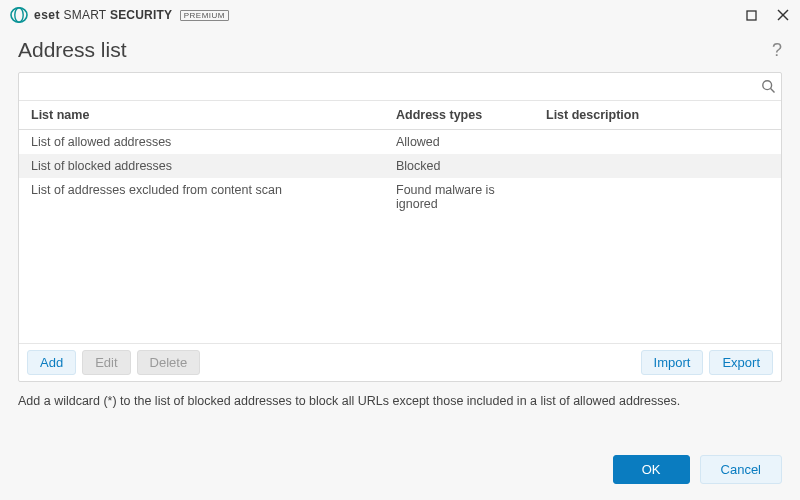 The image size is (800, 500). What do you see at coordinates (459, 166) in the screenshot?
I see `cell-types: Blocked` at bounding box center [459, 166].